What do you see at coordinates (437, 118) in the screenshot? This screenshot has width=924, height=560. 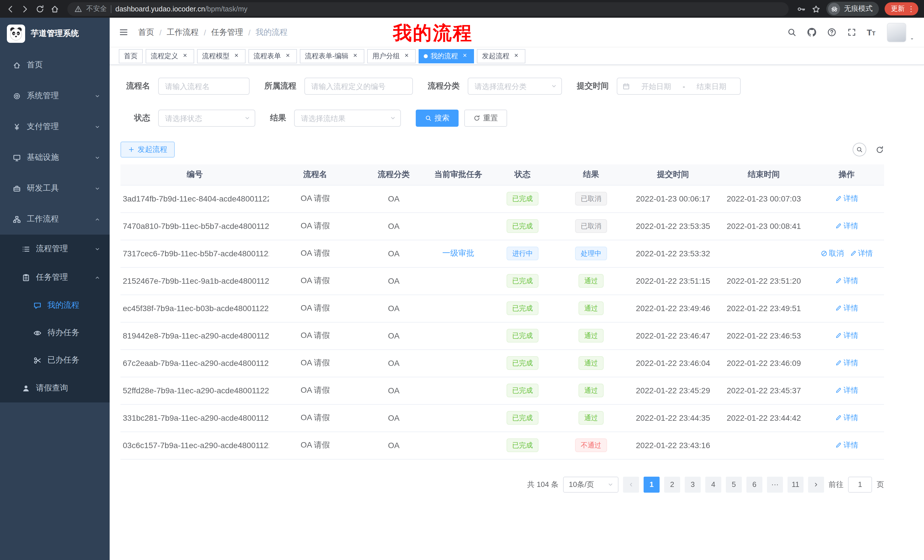 I see `search-button: 搜索` at bounding box center [437, 118].